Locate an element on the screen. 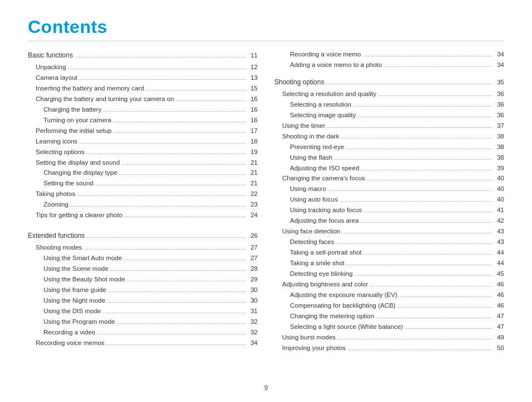 The height and width of the screenshot is (402, 532). toc-entry: Using the flash38 is located at coordinates (389, 157).